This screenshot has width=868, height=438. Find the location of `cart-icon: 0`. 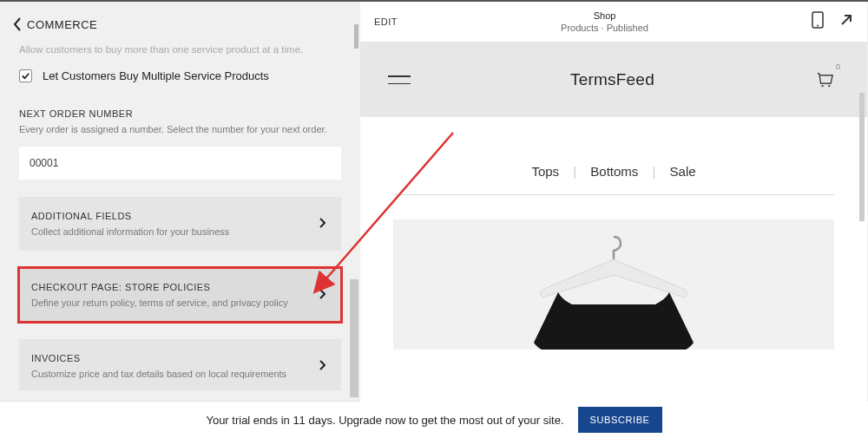

cart-icon: 0 is located at coordinates (825, 80).